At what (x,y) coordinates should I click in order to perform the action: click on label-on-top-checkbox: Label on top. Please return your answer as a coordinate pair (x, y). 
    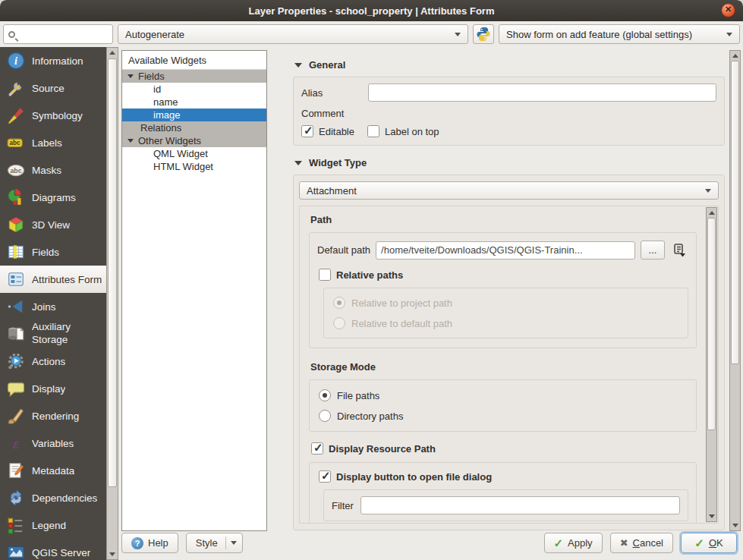
    Looking at the image, I should click on (404, 131).